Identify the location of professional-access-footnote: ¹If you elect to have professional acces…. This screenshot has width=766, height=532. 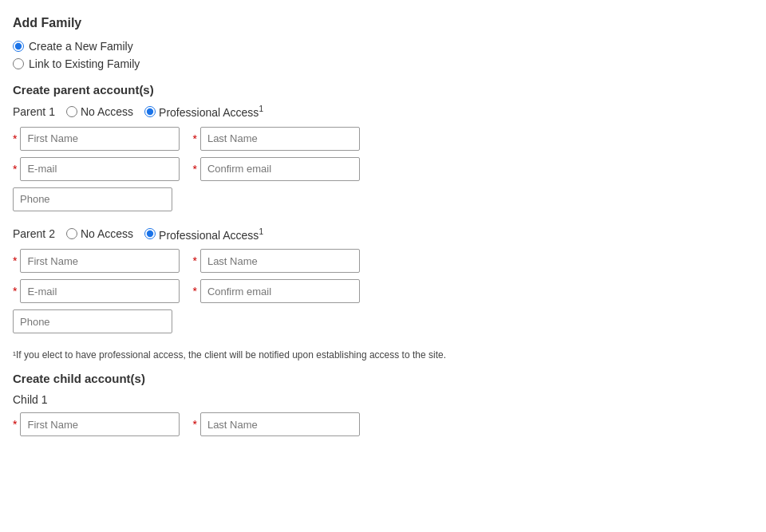
(348, 355).